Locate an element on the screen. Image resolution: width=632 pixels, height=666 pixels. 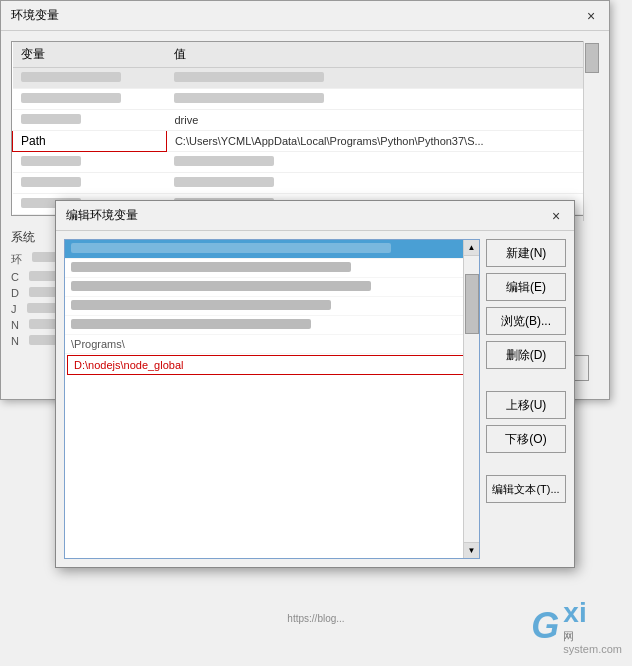
path-value: C:\Users\YCML\AppData\Local\Programs\Pyt… is located at coordinates (330, 141).